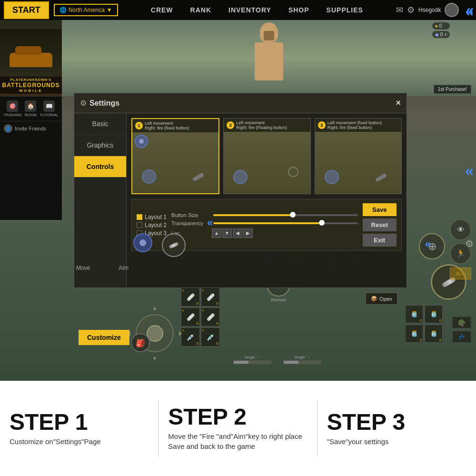  I want to click on room-icon: 🏠, so click(30, 106).